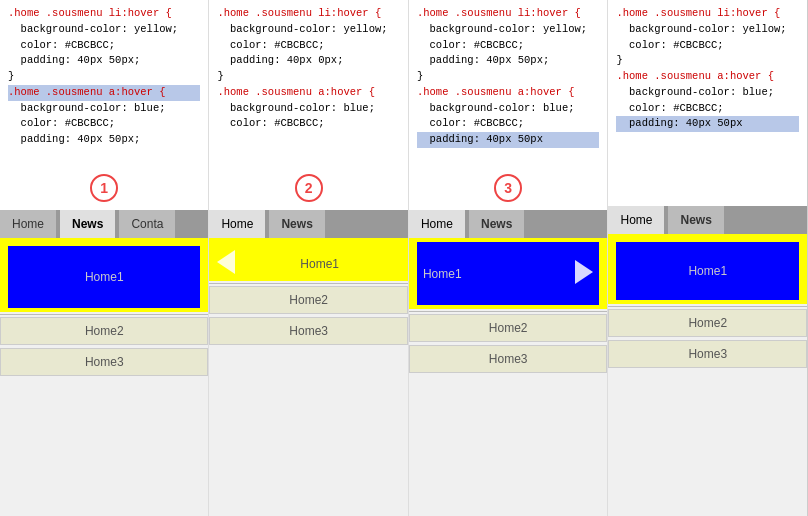 The height and width of the screenshot is (516, 808). What do you see at coordinates (237, 224) in the screenshot?
I see `nav-home-2: Home` at bounding box center [237, 224].